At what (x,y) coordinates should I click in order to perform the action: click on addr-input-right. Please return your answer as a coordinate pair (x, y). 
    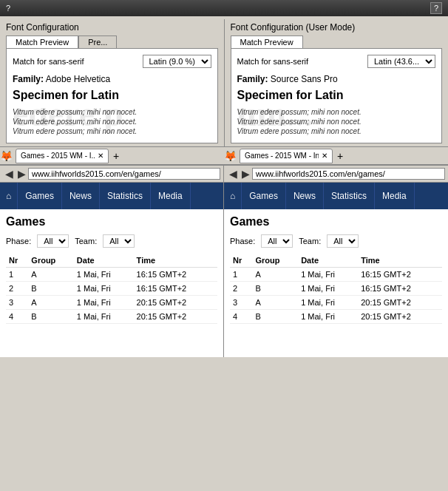
    Looking at the image, I should click on (349, 174).